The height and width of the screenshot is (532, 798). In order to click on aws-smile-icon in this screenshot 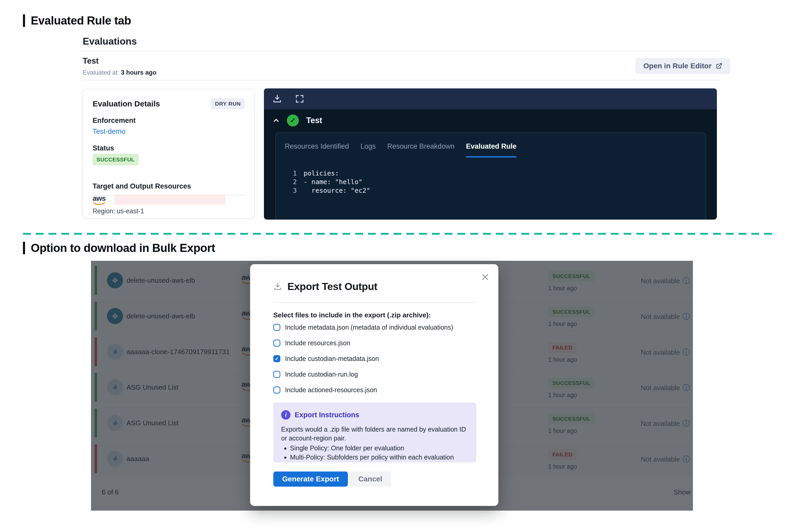, I will do `click(99, 204)`.